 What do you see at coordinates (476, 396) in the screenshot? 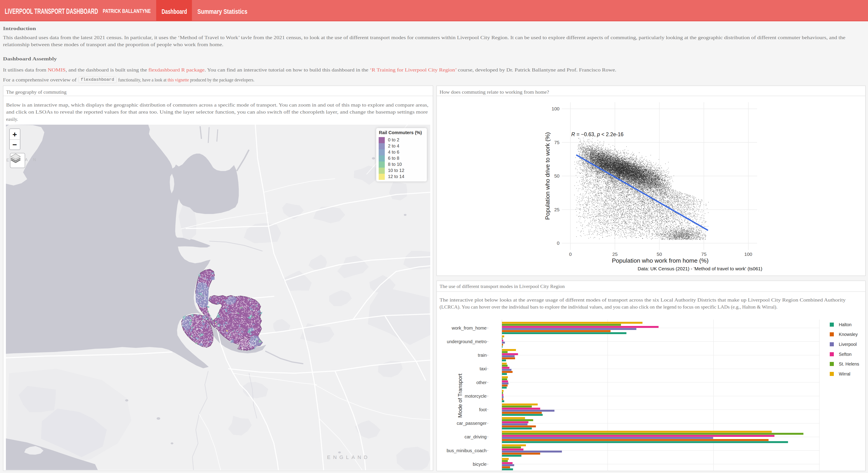
I see `svg-text: motorcycle` at bounding box center [476, 396].